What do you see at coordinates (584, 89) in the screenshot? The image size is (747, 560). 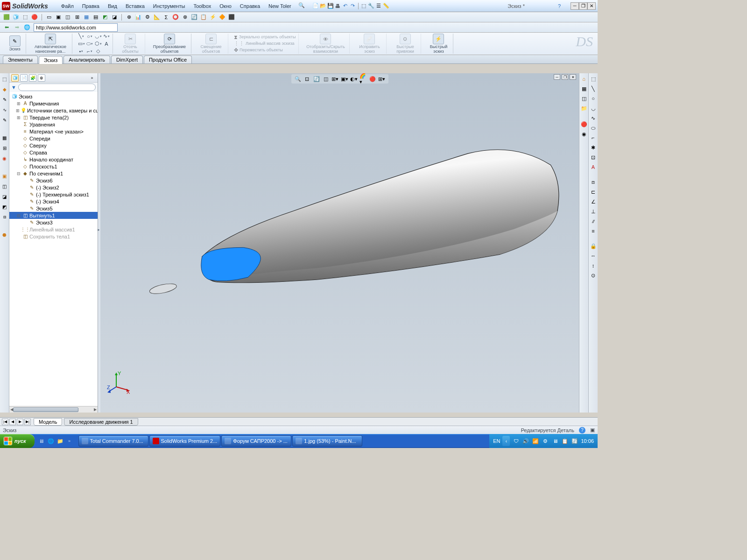 I see `rtool-icon: ▦` at bounding box center [584, 89].